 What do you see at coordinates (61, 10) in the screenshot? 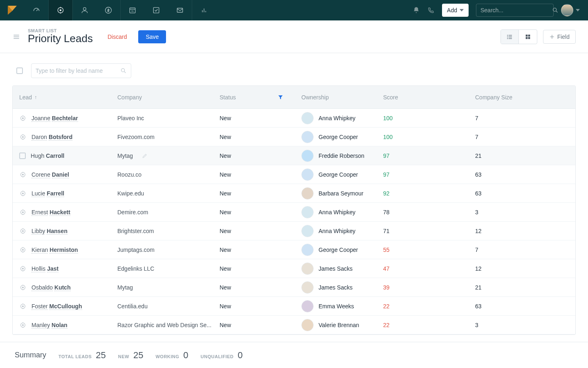
I see `nav-leads` at bounding box center [61, 10].